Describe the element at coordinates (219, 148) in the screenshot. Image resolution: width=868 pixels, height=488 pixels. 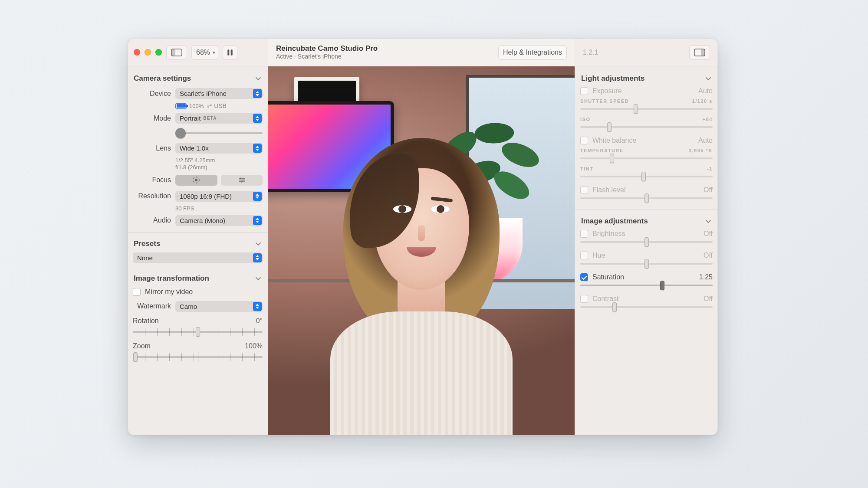
I see `lens-select: Wide 1.0x` at that location.